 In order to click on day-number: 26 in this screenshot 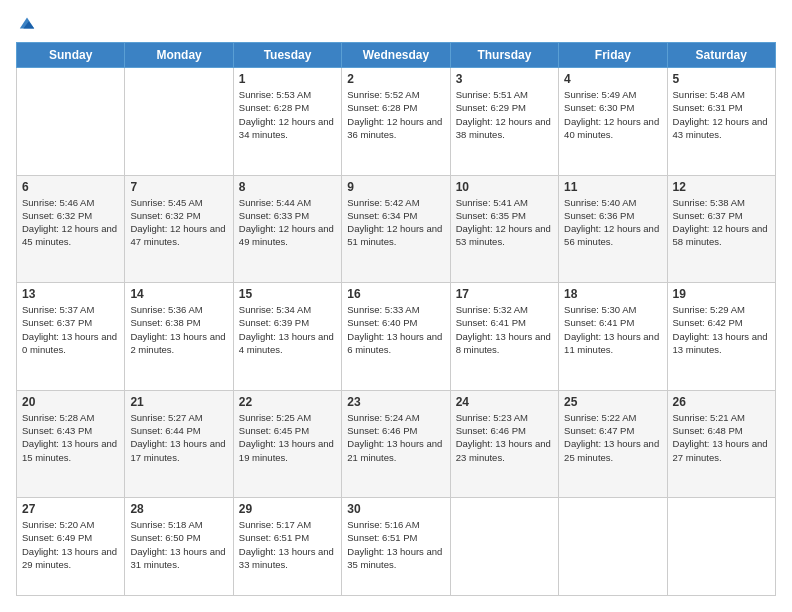, I will do `click(722, 402)`.